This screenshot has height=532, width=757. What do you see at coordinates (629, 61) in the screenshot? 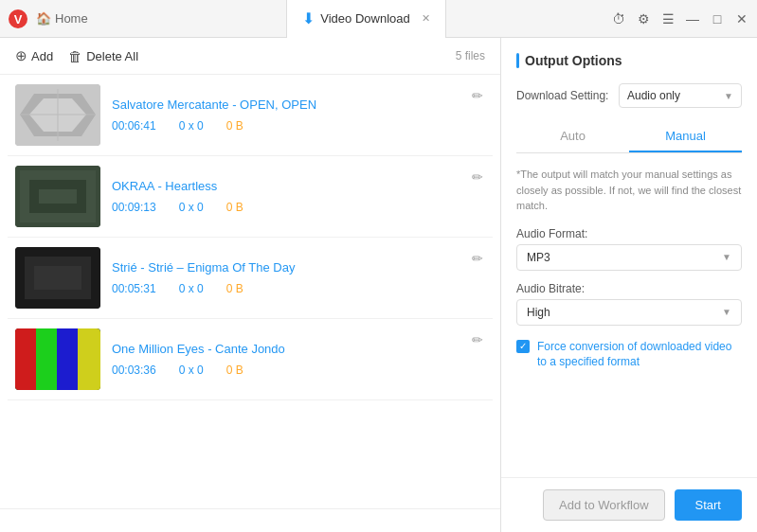
I see `section-title: Output Options` at bounding box center [629, 61].